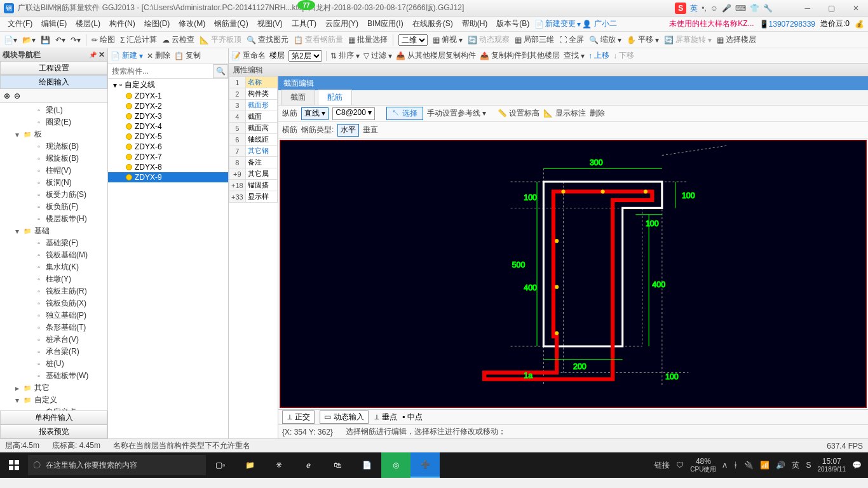 This screenshot has width=868, height=488. I want to click on list-item: ZDYX-3, so click(168, 116).